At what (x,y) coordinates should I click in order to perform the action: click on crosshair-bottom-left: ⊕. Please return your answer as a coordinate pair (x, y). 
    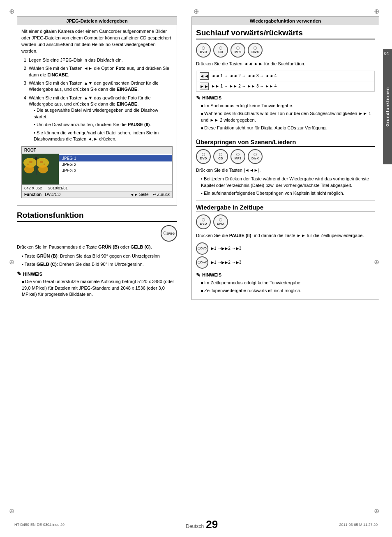
    Looking at the image, I should click on (12, 511).